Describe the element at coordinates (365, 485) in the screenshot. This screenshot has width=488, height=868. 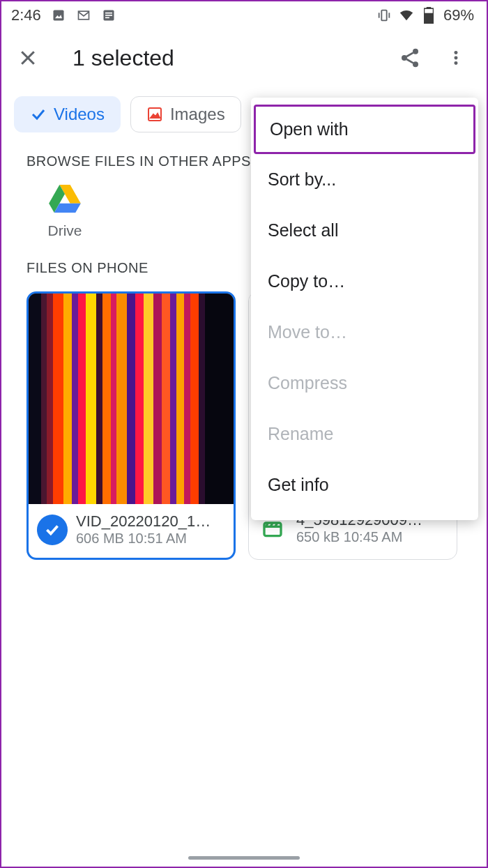
I see `menu-item-get-info: Get info` at that location.